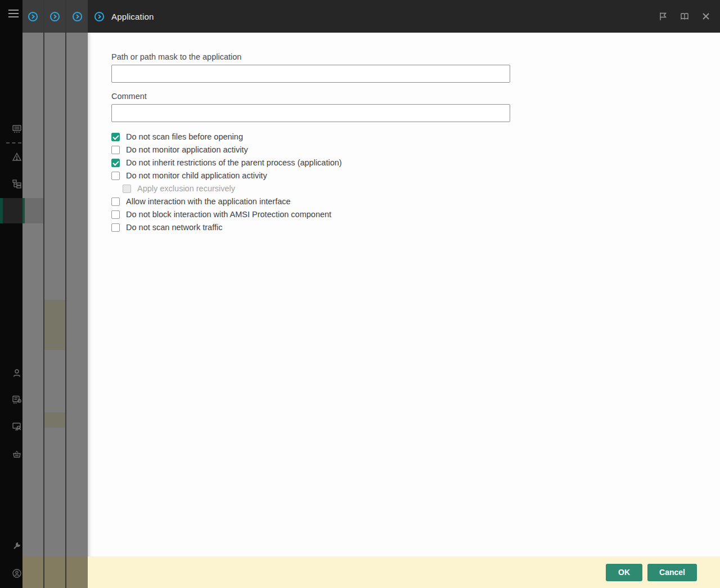  Describe the element at coordinates (17, 546) in the screenshot. I see `wrench-icon` at that location.